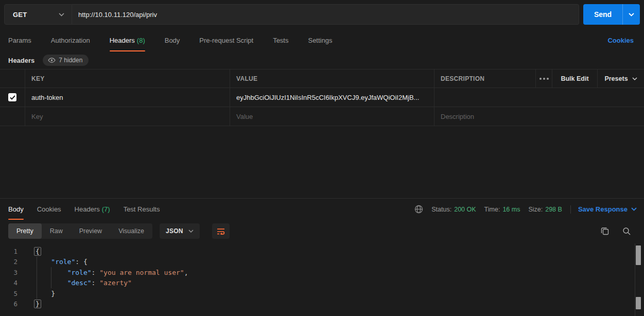 Image resolution: width=644 pixels, height=316 pixels. I want to click on tab-tests: Tests, so click(281, 40).